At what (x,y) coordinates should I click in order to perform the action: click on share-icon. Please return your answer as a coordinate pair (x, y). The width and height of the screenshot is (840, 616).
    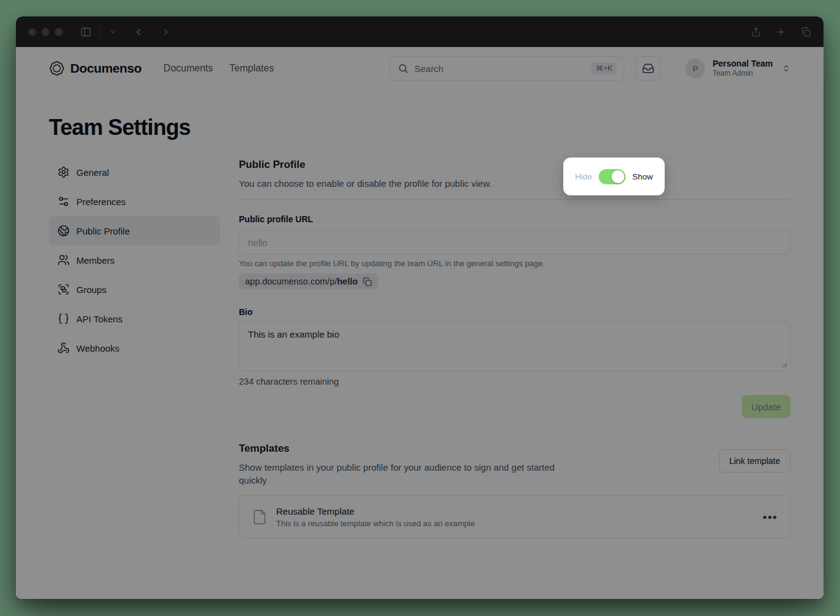
    Looking at the image, I should click on (756, 32).